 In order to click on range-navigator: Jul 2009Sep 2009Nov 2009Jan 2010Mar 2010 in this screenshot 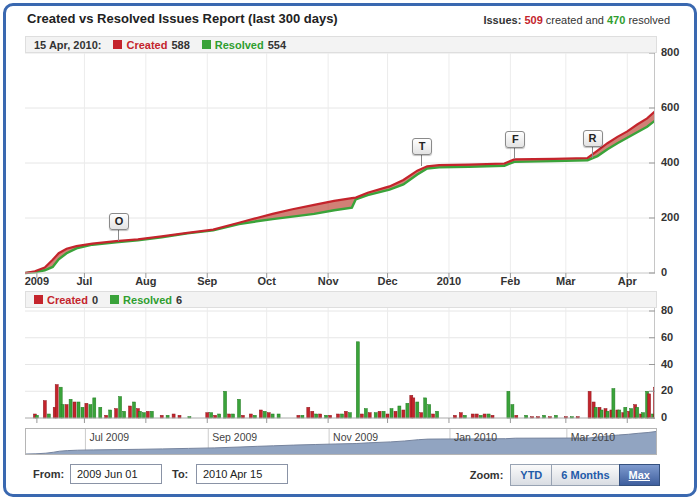, I will do `click(341, 442)`.